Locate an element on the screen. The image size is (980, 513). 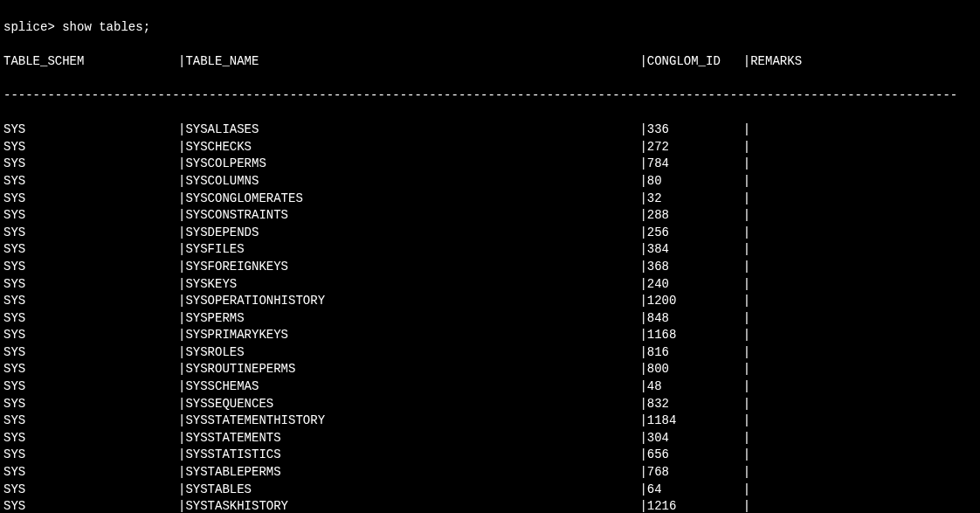
cell-name: SYSCHECKS is located at coordinates (412, 148).